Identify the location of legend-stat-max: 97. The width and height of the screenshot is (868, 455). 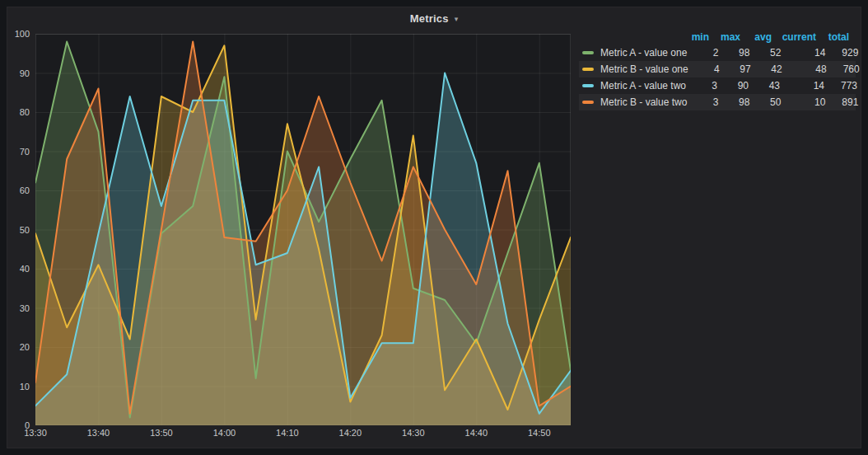
(735, 69).